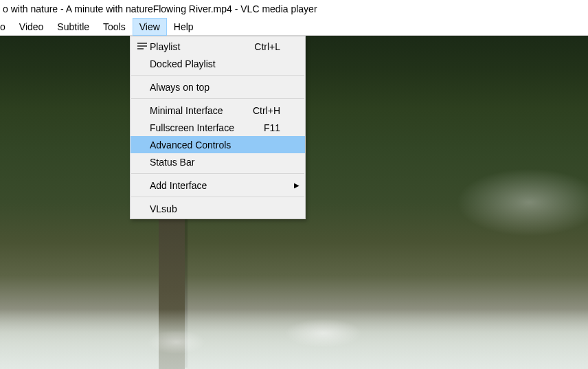  I want to click on playlist-icon, so click(142, 47).